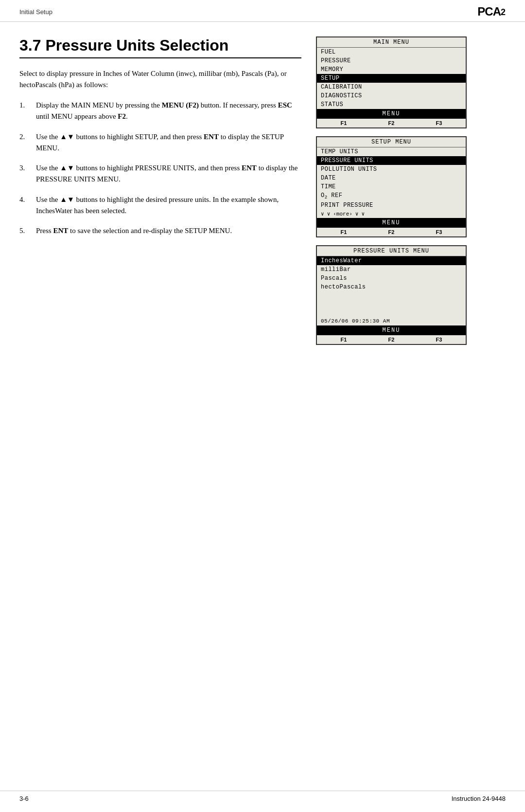  What do you see at coordinates (503, 13) in the screenshot?
I see `logo-superscript: 2` at bounding box center [503, 13].